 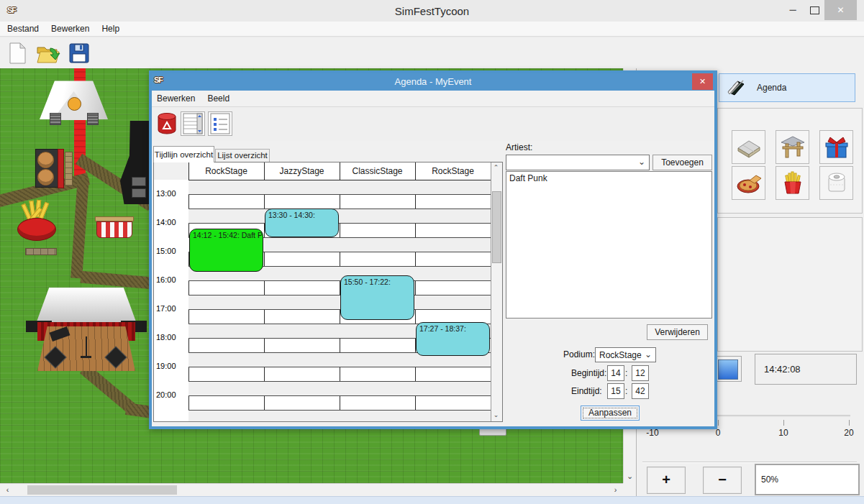 What do you see at coordinates (433, 99) in the screenshot?
I see `dialog-menubar: BewerkenBeeld` at bounding box center [433, 99].